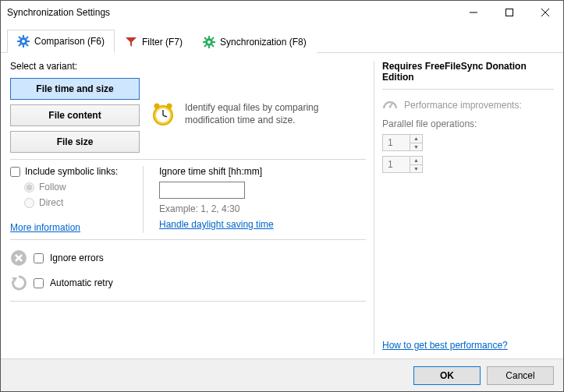  Describe the element at coordinates (396, 143) in the screenshot. I see `parallel-spin-1-value: 1` at that location.